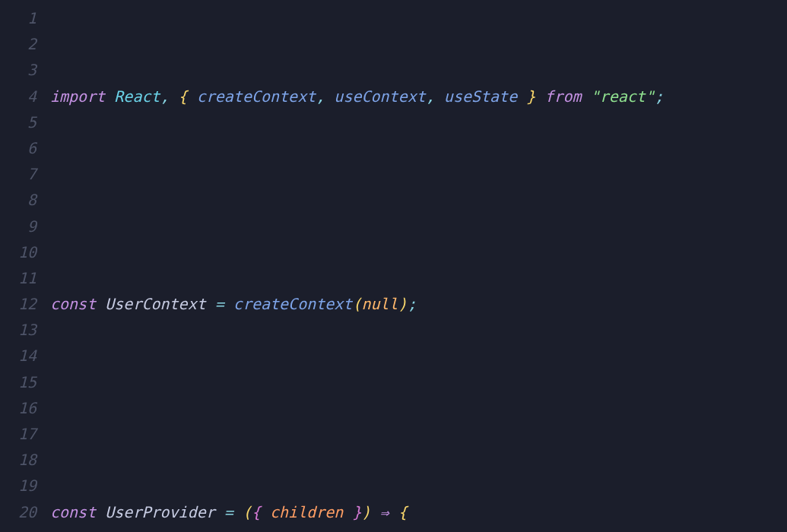  I want to click on line-number: 6, so click(18, 148).